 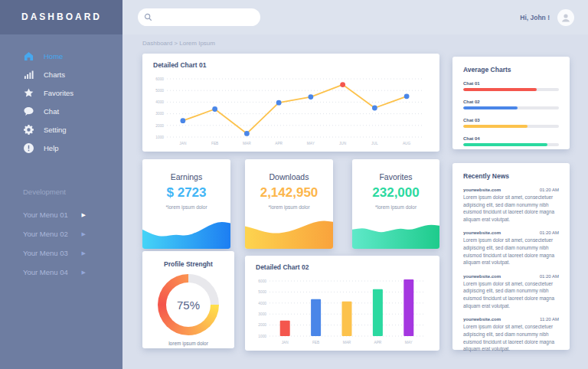 I want to click on panel-title: Profile Strenght, so click(x=188, y=264).